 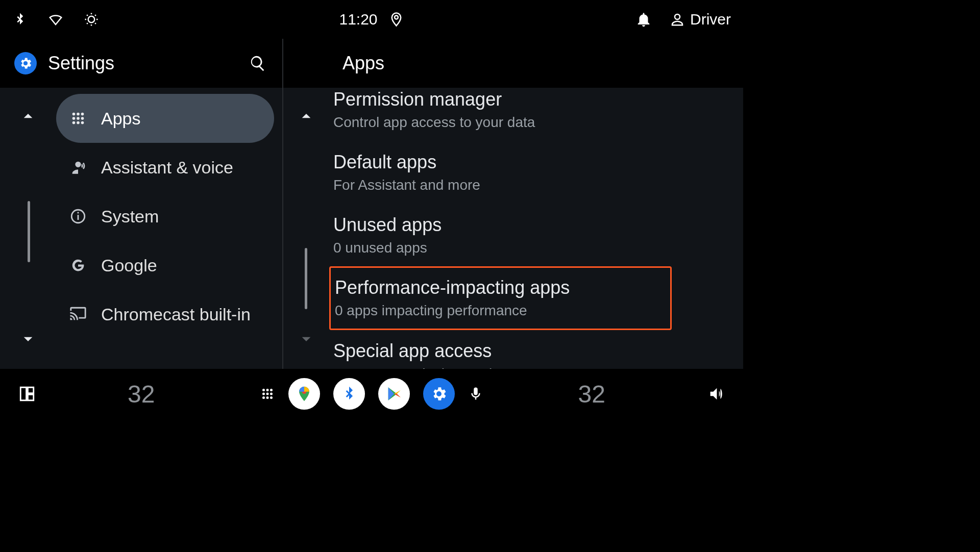 I want to click on detail-header: Apps, so click(x=513, y=63).